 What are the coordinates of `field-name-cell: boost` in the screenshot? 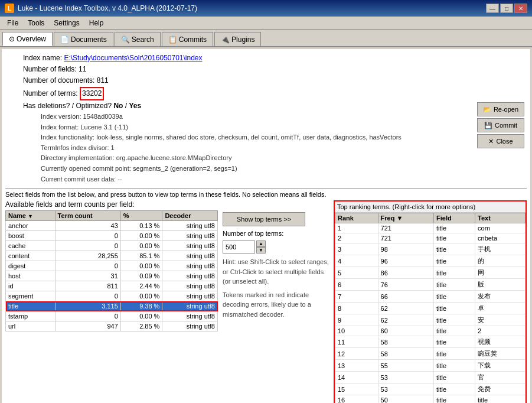 It's located at (31, 236).